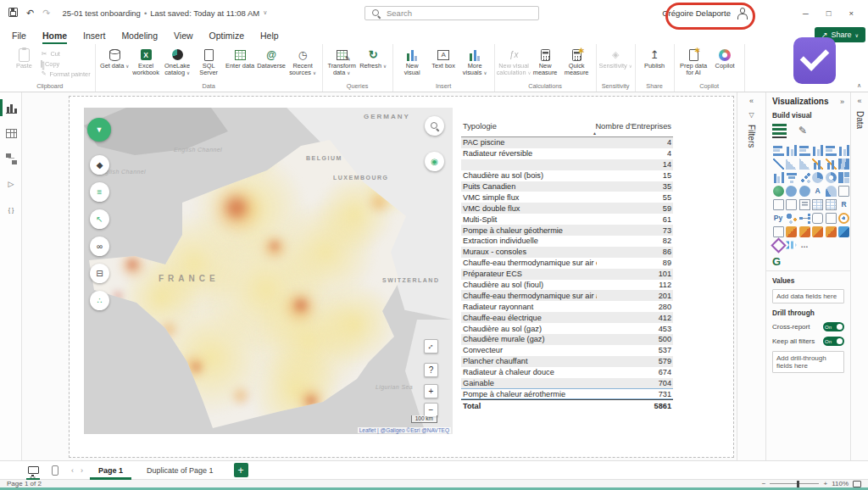  I want to click on menu-item-view: View, so click(183, 37).